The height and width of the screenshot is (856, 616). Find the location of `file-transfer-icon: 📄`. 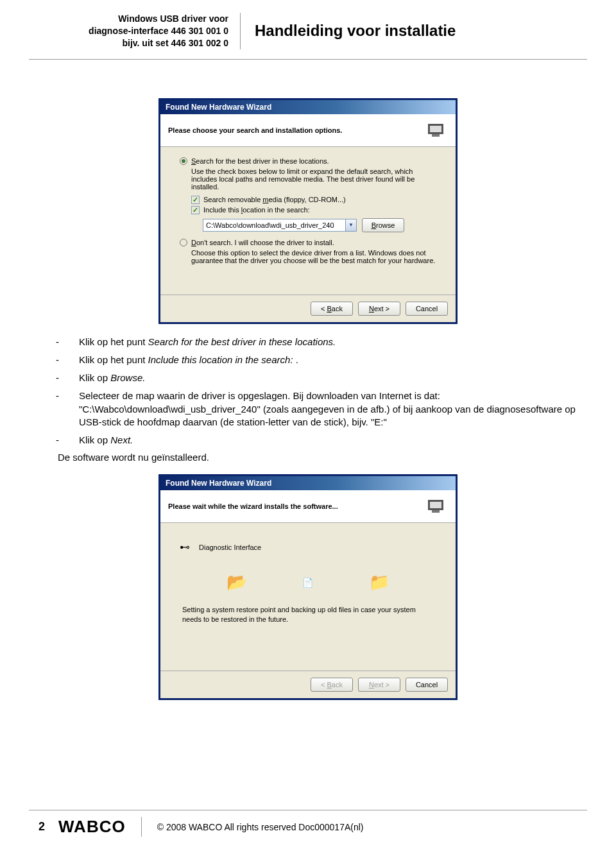

file-transfer-icon: 📄 is located at coordinates (308, 583).